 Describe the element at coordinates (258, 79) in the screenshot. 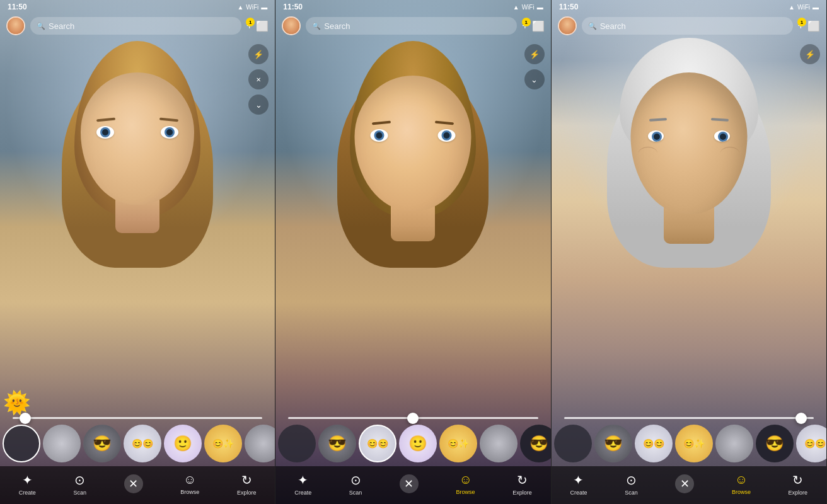

I see `flip-btn-1: ✕` at that location.